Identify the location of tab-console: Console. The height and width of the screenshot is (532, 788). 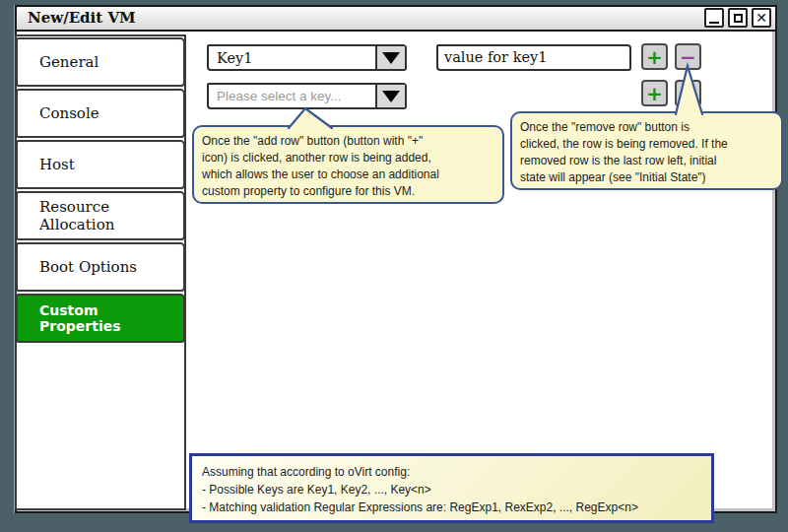
(100, 113).